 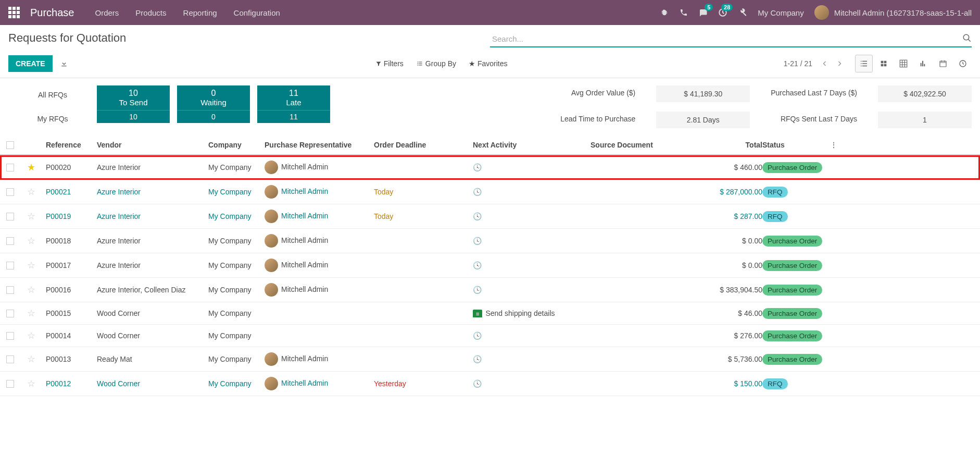 I want to click on cell-reference: P00017, so click(x=71, y=265).